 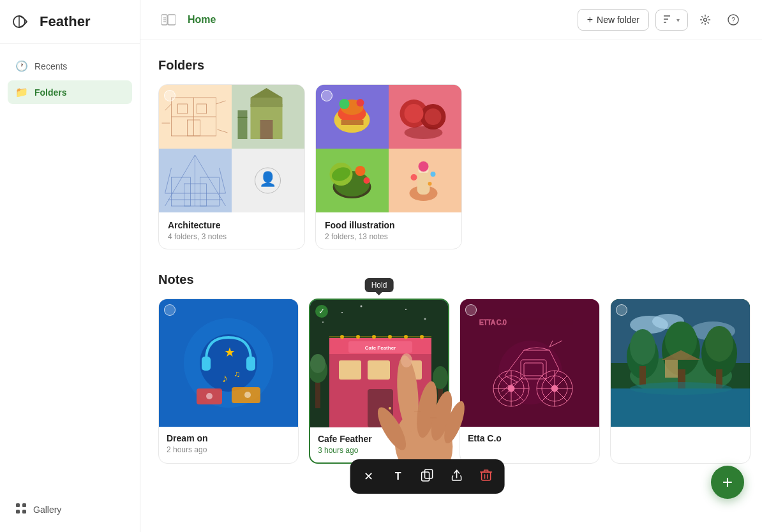 I want to click on folder-images-wrapper-food, so click(x=389, y=149).